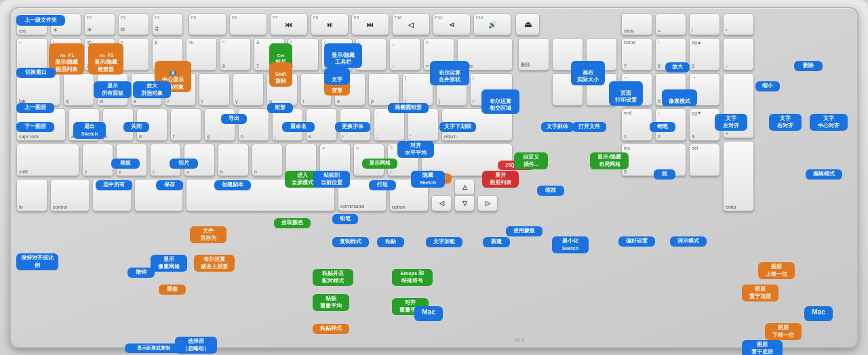 This screenshot has width=868, height=355. What do you see at coordinates (331, 302) in the screenshot?
I see `ann-paste-avg: 粘贴重量平均` at bounding box center [331, 302].